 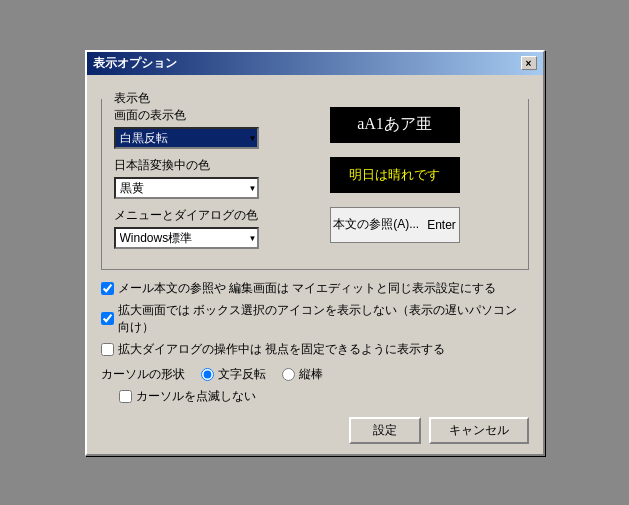 I want to click on screen-color-row: 画面の表示色 白黒反転 通常 白地黒文字 ▼ aA1あア亜, so click(x=315, y=128).